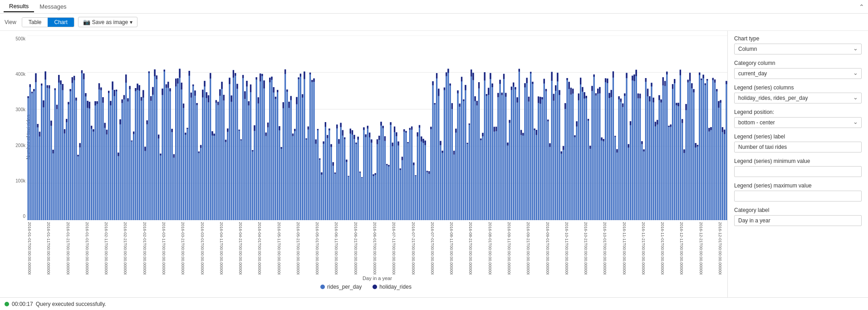 Image resolution: width=868 pixels, height=310 pixels. Describe the element at coordinates (378, 247) in the screenshot. I see `x-labels-canvas` at that location.